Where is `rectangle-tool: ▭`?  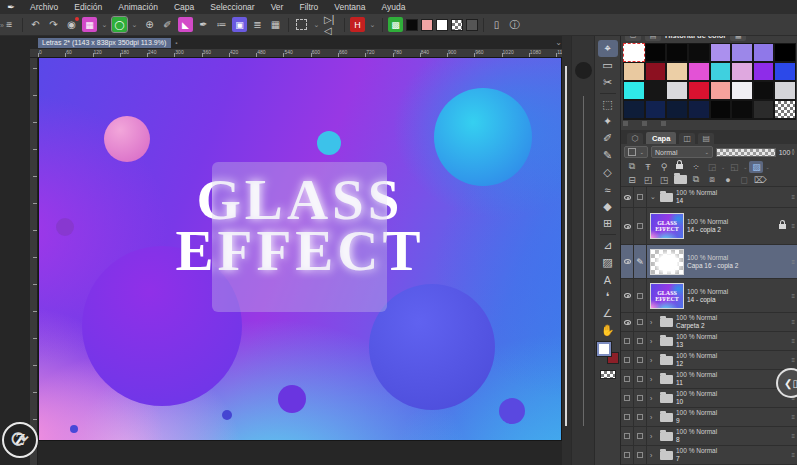
rectangle-tool: ▭ is located at coordinates (608, 66).